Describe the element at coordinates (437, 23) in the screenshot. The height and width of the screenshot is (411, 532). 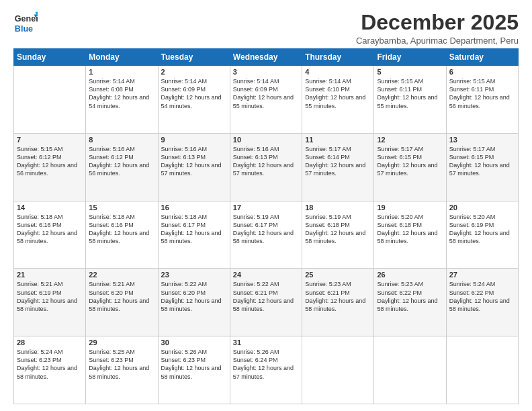
I see `month-title: December 2025` at that location.